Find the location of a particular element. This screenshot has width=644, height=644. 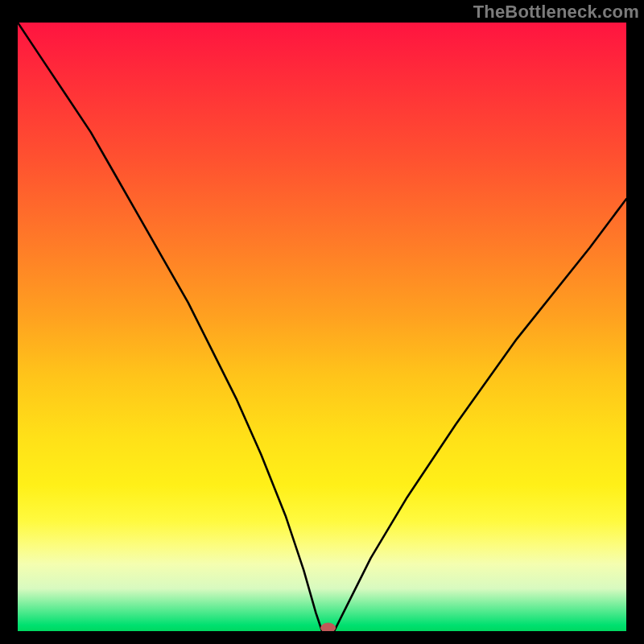

optimal-point-marker is located at coordinates (328, 627).